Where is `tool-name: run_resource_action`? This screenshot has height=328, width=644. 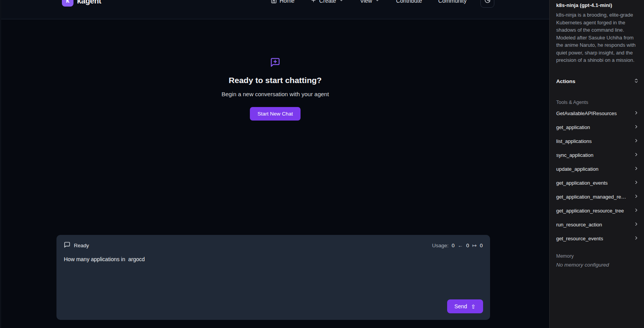 tool-name: run_resource_action is located at coordinates (579, 225).